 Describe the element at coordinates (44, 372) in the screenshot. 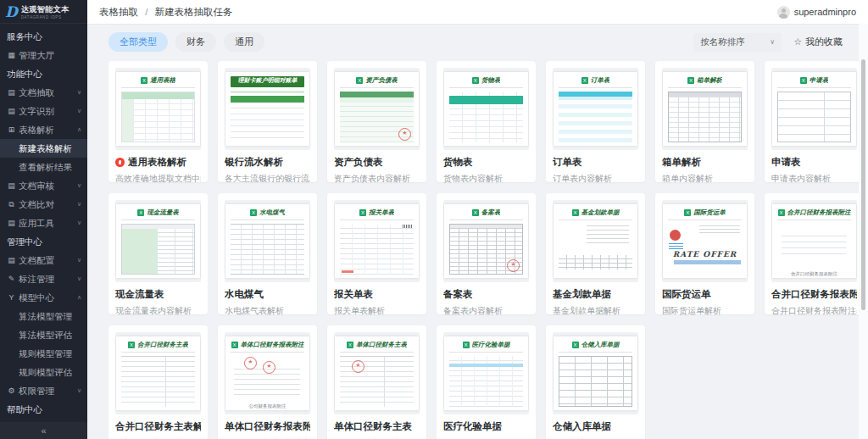

I see `sidebar-subitem: 规则模型评估` at that location.